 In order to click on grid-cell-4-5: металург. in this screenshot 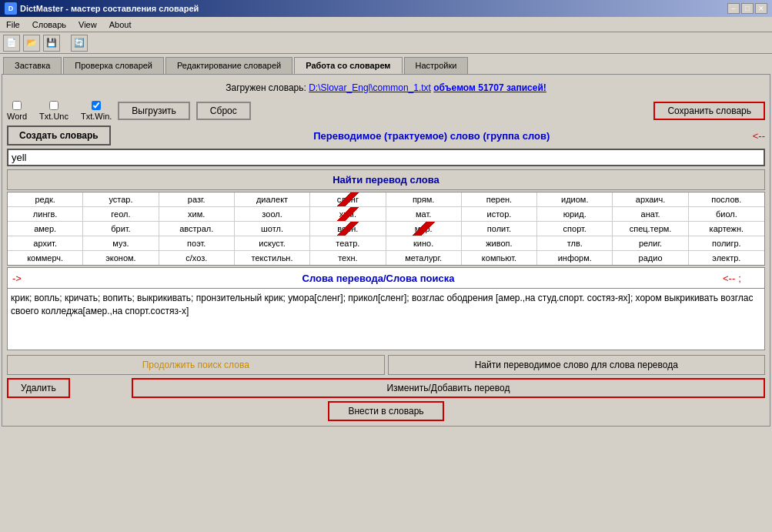, I will do `click(424, 258)`.